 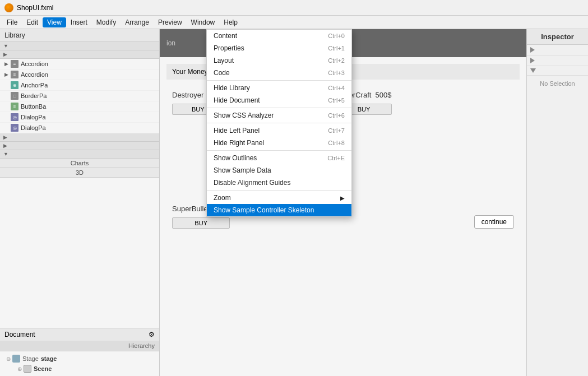 I want to click on tree-scene-icon, so click(x=27, y=369).